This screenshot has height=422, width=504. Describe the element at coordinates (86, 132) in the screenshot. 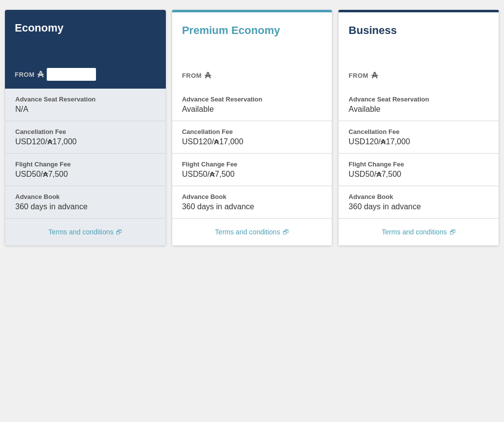

I see `card-economy-feature-label-1: Cancellation Fee` at that location.